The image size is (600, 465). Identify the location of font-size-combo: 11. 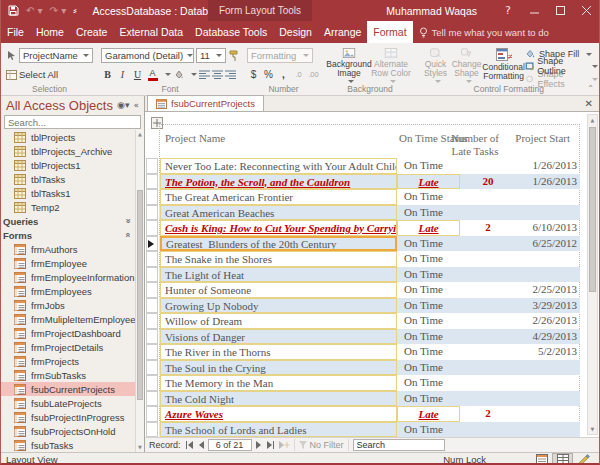
(211, 56).